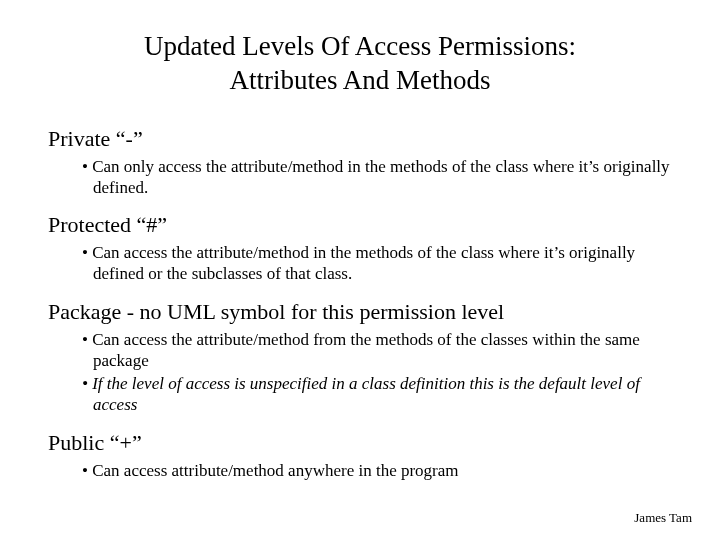 Image resolution: width=720 pixels, height=540 pixels. Describe the element at coordinates (360, 139) in the screenshot. I see `section-heading: Private “-”` at that location.